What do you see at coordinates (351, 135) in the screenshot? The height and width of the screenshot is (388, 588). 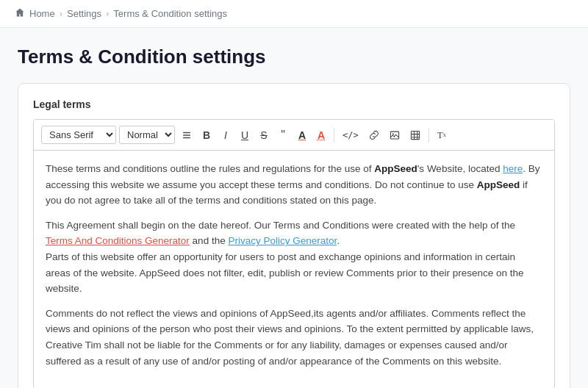 I see `code-button: </>` at bounding box center [351, 135].